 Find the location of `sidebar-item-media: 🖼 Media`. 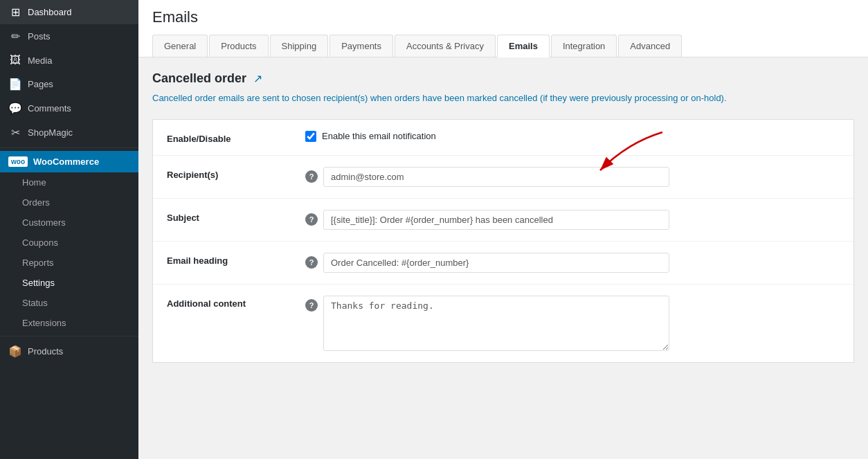

sidebar-item-media: 🖼 Media is located at coordinates (69, 60).